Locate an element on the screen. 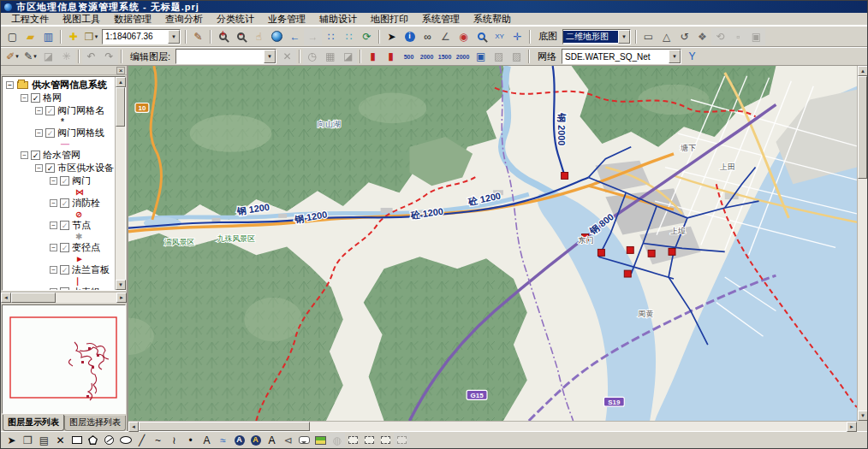 The height and width of the screenshot is (449, 868). map-scroll-right-icon: ► is located at coordinates (852, 427).